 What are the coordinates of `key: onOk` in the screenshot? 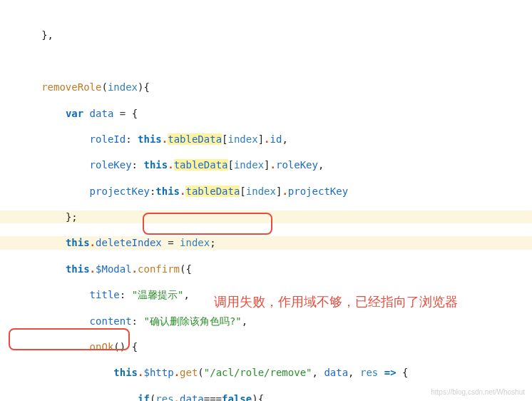 It's located at (102, 347).